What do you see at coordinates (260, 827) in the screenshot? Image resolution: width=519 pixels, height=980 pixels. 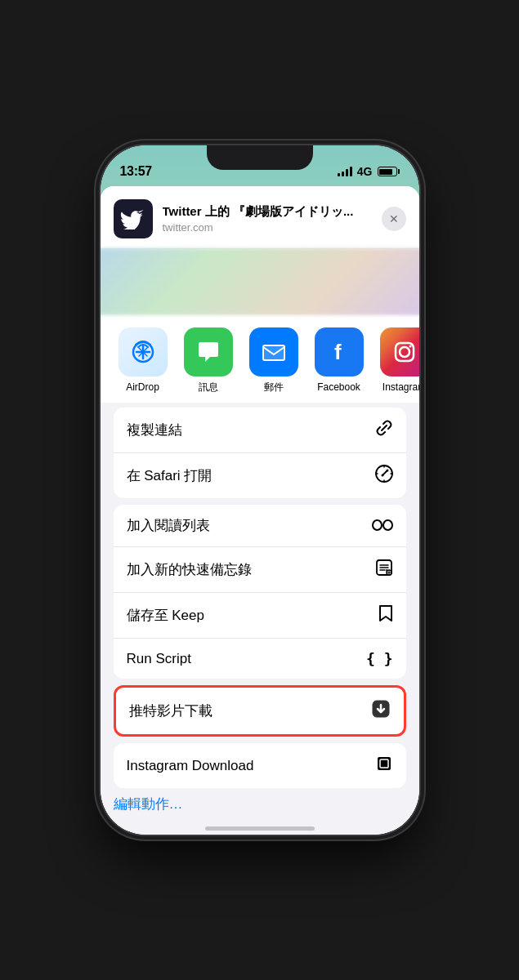 I see `home-indicator` at bounding box center [260, 827].